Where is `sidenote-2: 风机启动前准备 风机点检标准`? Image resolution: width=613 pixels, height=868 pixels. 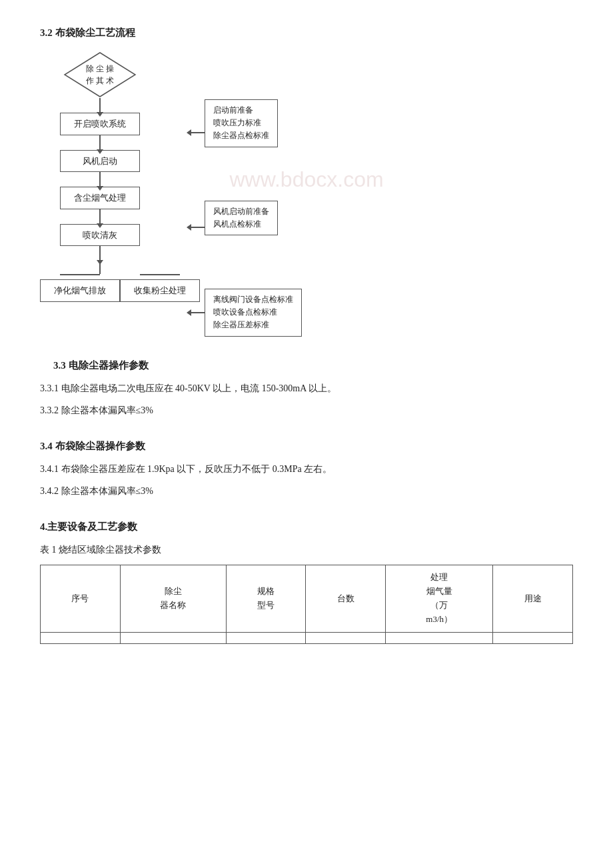
sidenote-2: 风机启动前准备 风机点检标准 is located at coordinates (244, 227).